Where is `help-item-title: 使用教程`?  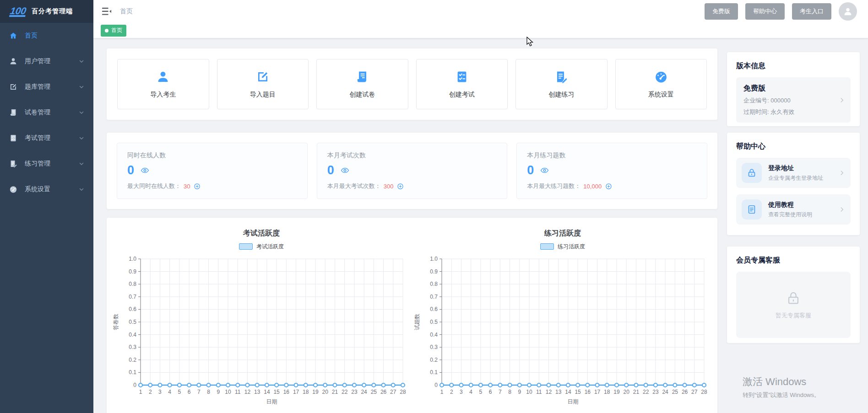 help-item-title: 使用教程 is located at coordinates (790, 205).